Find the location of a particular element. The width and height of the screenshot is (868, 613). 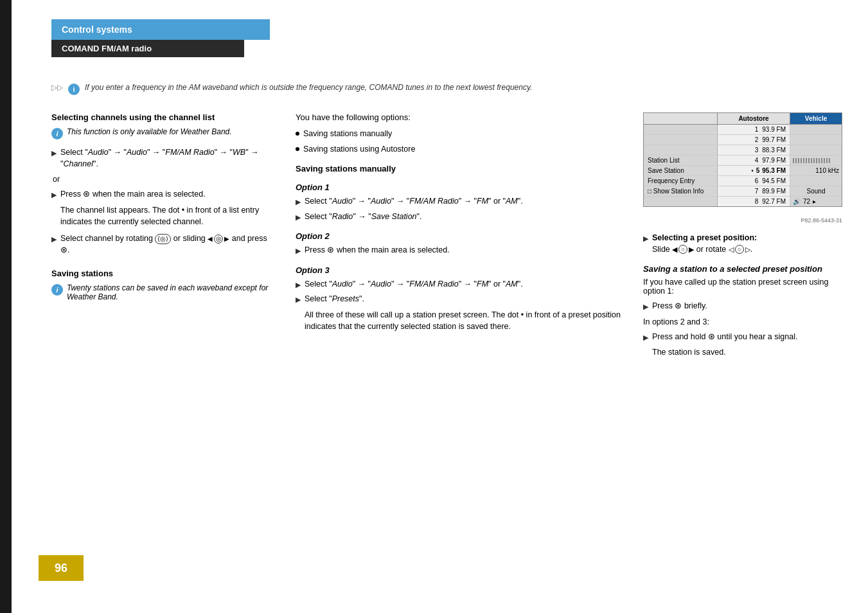

progress-bar is located at coordinates (812, 161).